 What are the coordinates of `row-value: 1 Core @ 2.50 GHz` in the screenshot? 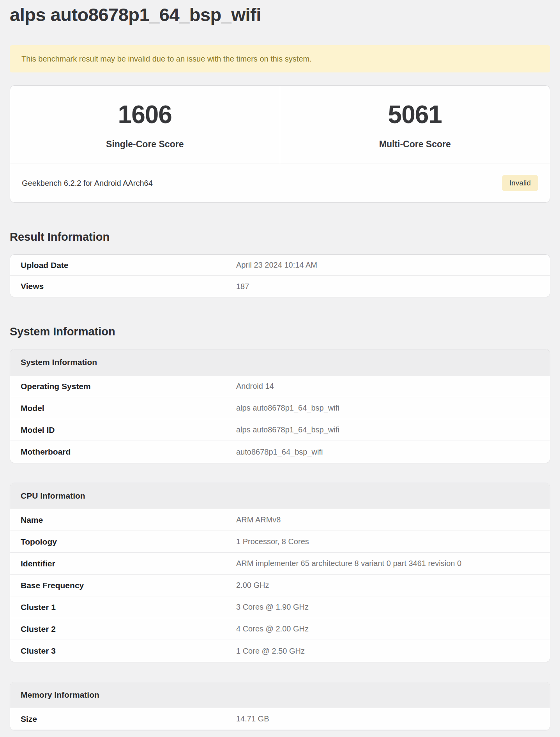 It's located at (270, 651).